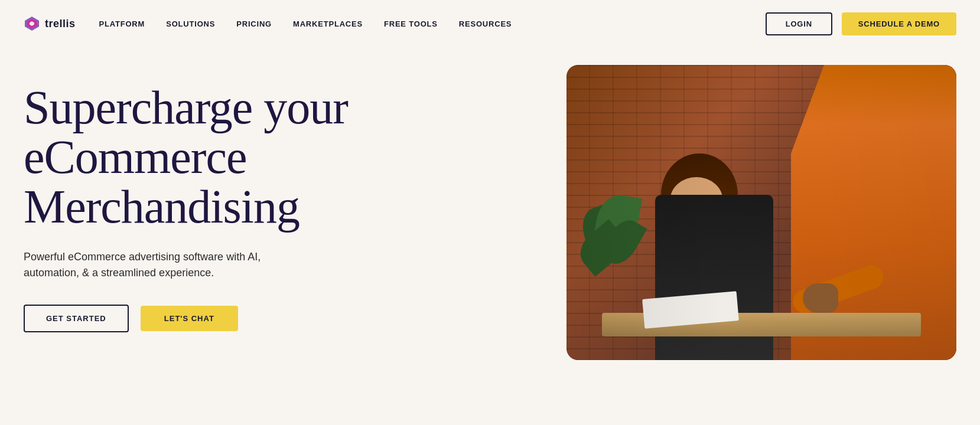 The height and width of the screenshot is (425, 980). I want to click on nav-resources: RESOURCES, so click(486, 24).